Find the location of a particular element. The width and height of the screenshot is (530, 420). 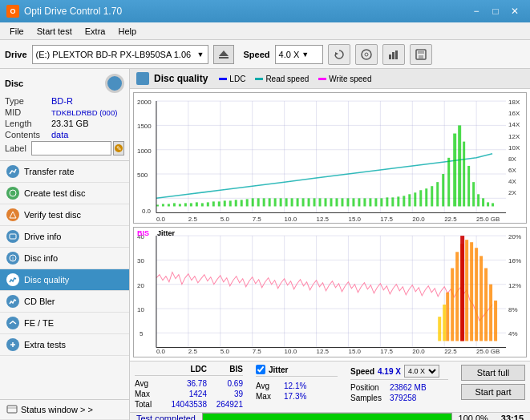

speed-header-row: Speed 4.19 X 4.0 X 2.0 X 1.0 X is located at coordinates (399, 372).